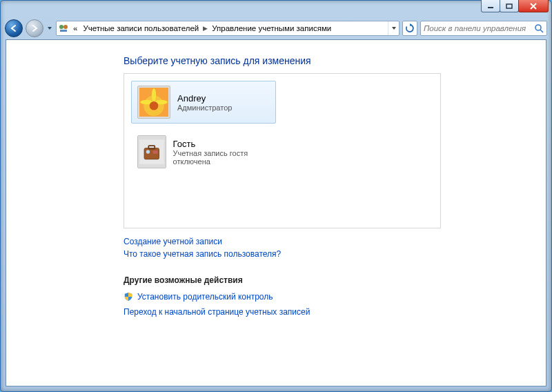 Image resolution: width=552 pixels, height=392 pixels. Describe the element at coordinates (335, 297) in the screenshot. I see `link-row-parental: Установить родительский контроль` at that location.